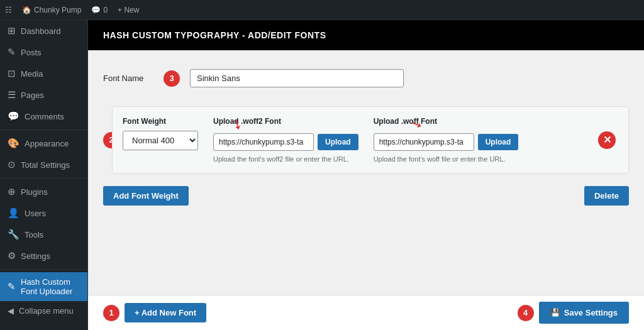 This screenshot has width=644, height=330. I want to click on bottom-right: 4 💾 Save Settings, so click(574, 313).